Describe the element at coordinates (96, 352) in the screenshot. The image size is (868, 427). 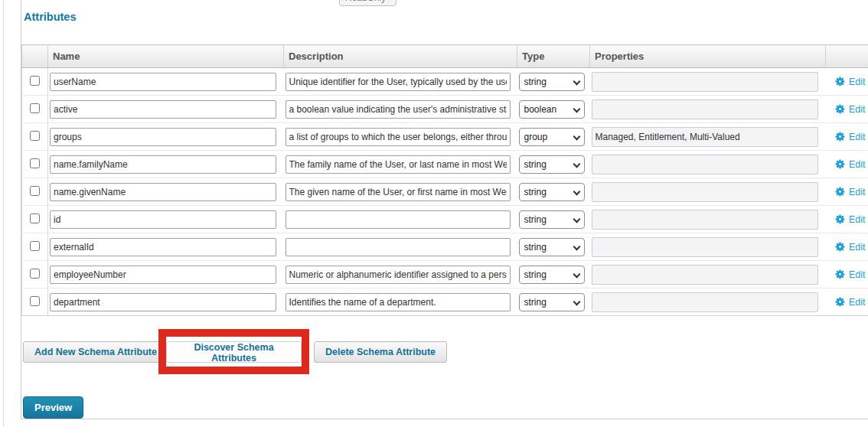
I see `add-schema-attribute-button: Add New Schema Attribute` at that location.